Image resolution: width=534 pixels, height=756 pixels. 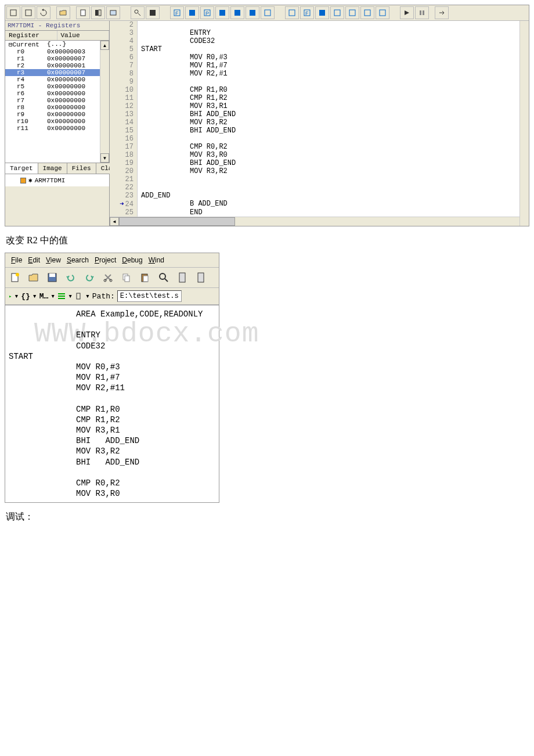 What do you see at coordinates (112, 430) in the screenshot?
I see `code-line: MOV R3,R1` at bounding box center [112, 430].